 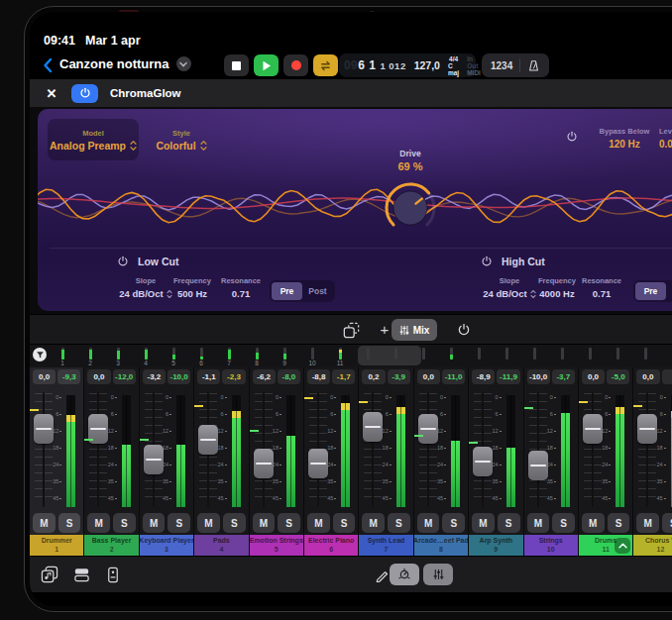 What do you see at coordinates (620, 452) in the screenshot?
I see `level-meter` at bounding box center [620, 452].